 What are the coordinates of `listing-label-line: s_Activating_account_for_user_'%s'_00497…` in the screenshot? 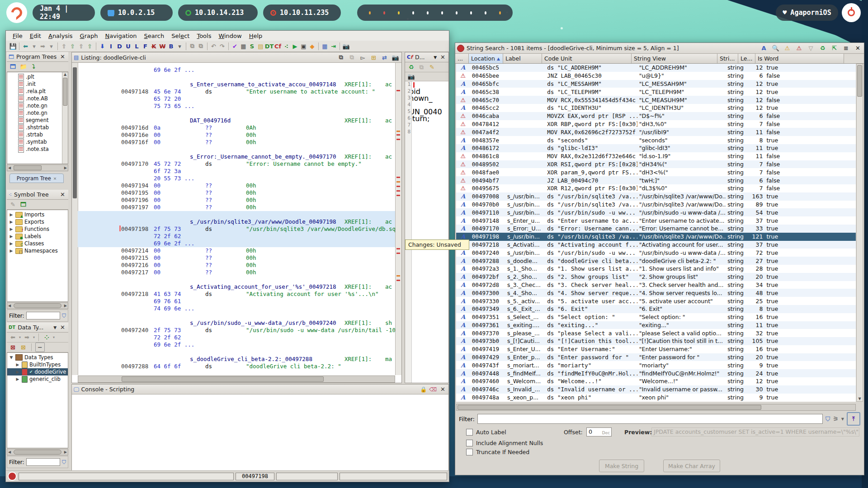 It's located at (236, 287).